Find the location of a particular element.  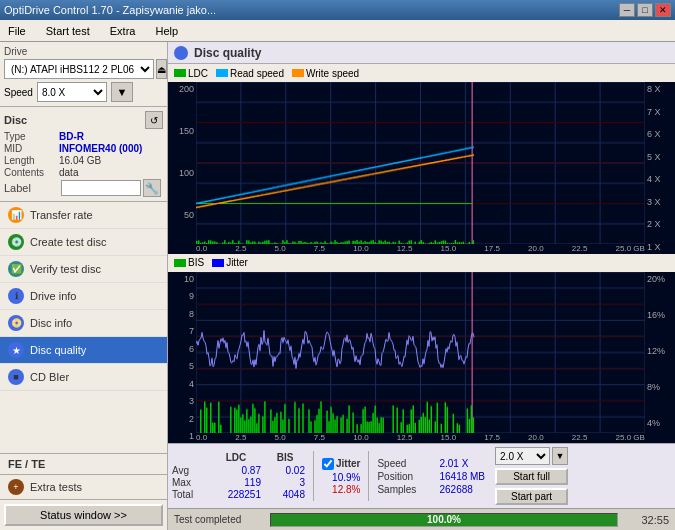

drive-label: Drive is located at coordinates (84, 52).